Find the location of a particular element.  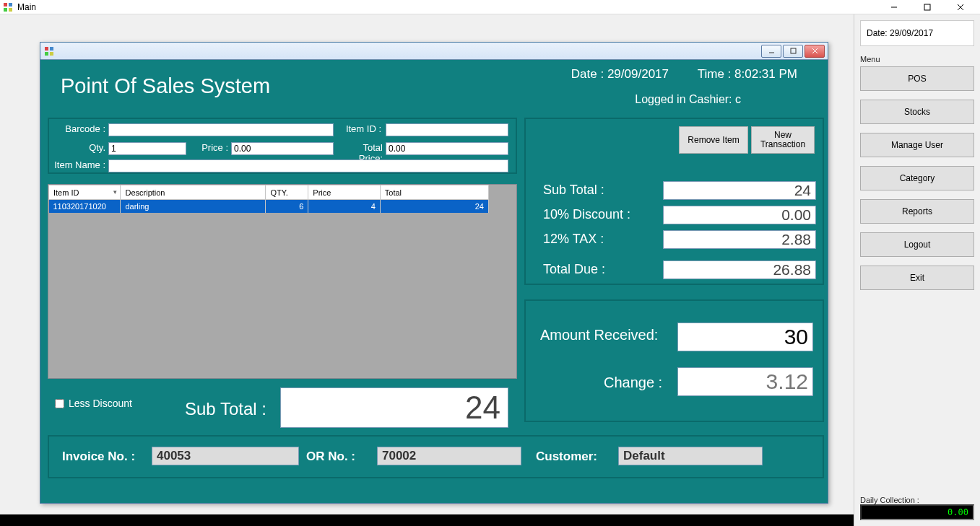

main-titlebar: Main is located at coordinates (490, 7).